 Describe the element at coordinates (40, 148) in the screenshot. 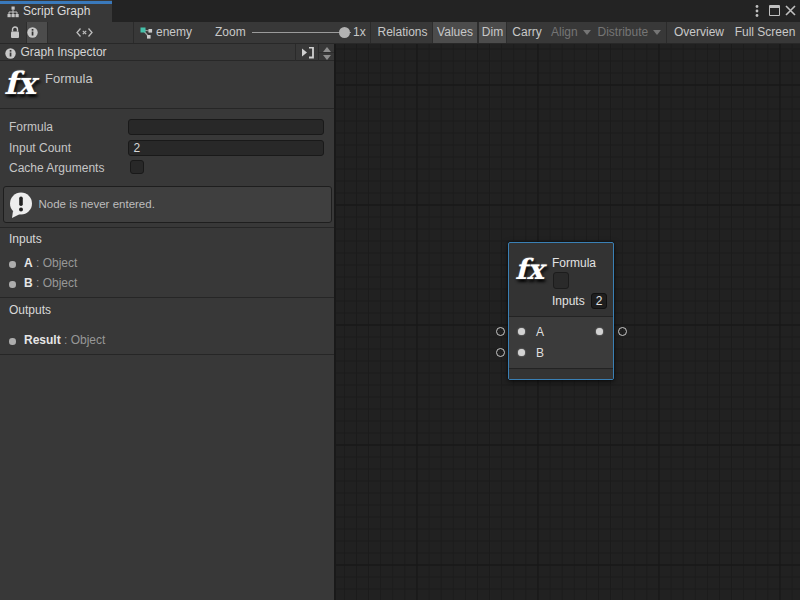

I see `input-count-label: Input Count` at that location.